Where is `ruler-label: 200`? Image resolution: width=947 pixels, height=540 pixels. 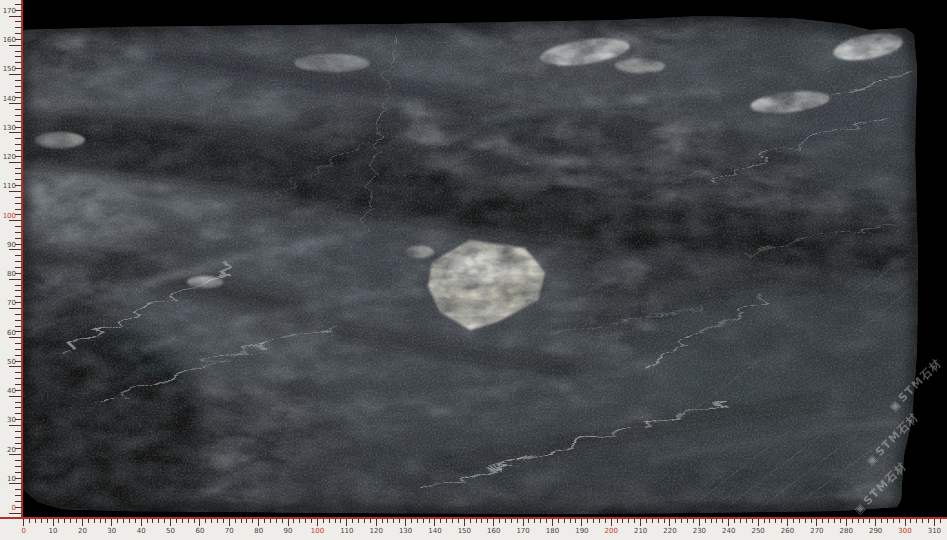 ruler-label: 200 is located at coordinates (611, 531).